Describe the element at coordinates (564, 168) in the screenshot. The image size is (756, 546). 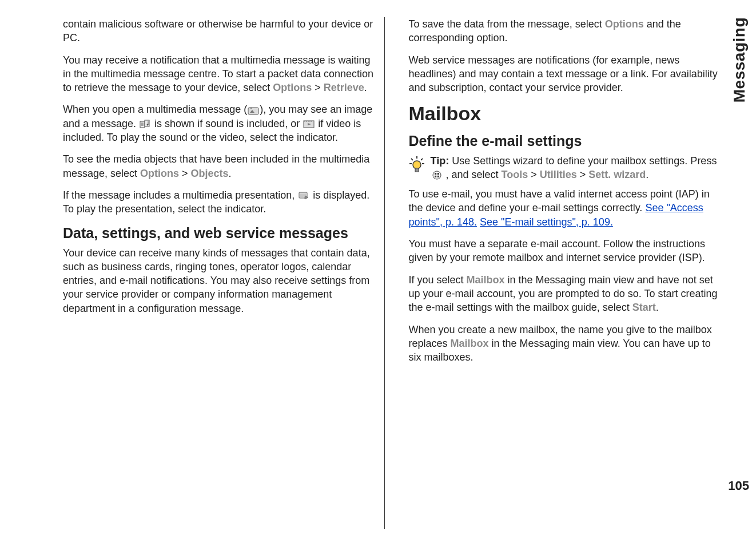
I see `tip-block: Tip: Use Settings wizard to define your …` at that location.